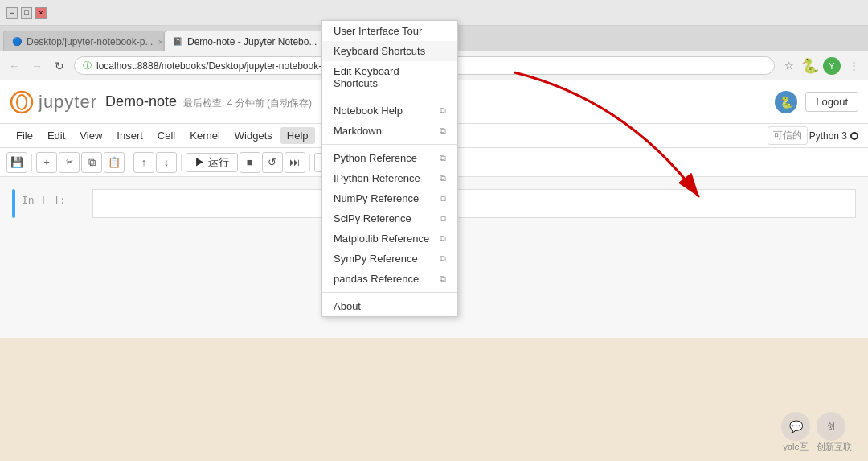 Image resolution: width=868 pixels, height=461 pixels. I want to click on cut-btn: ✂, so click(69, 163).